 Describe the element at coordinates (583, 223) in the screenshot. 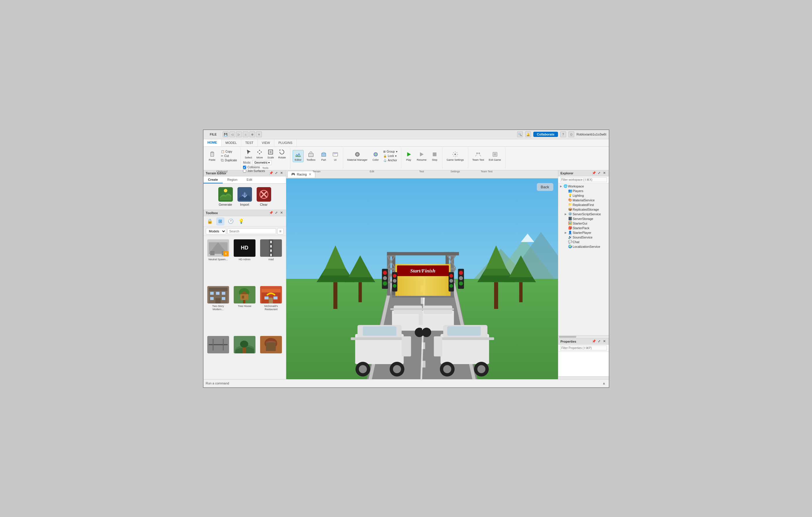

I see `tree-item-startergui: 🖼️ StarterGui` at that location.